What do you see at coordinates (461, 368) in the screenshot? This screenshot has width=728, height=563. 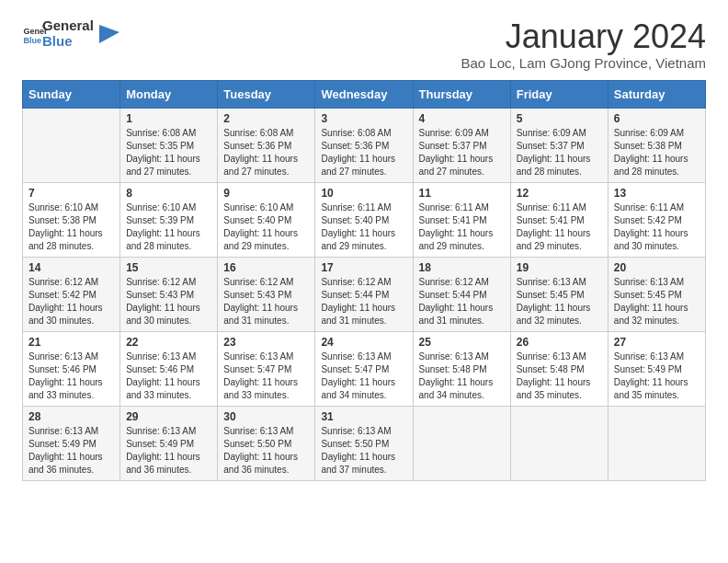 I see `calendar-cell: 25Sunrise: 6:13 AMSunset: 5:48 PMDayligh…` at bounding box center [461, 368].